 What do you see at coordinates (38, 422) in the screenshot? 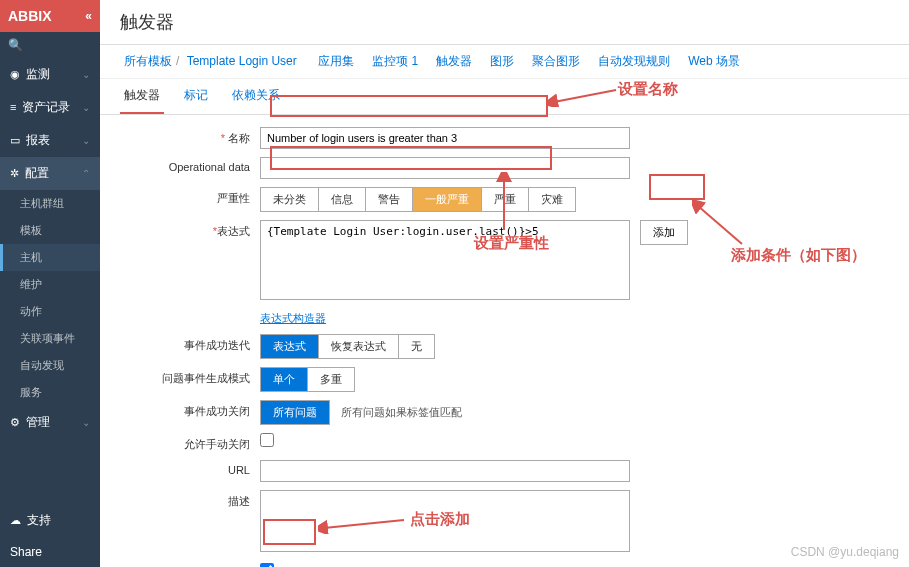
I see `nav-label: 管理` at bounding box center [38, 422].